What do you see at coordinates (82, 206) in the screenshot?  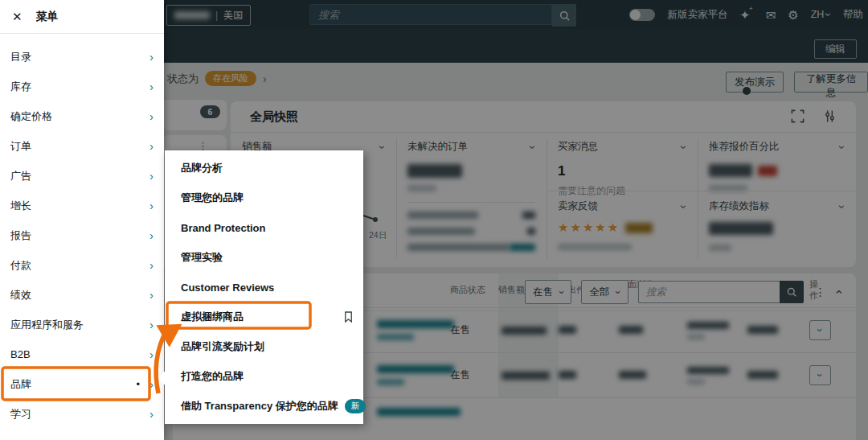 I see `sidebar-item-growth: 增长›` at bounding box center [82, 206].